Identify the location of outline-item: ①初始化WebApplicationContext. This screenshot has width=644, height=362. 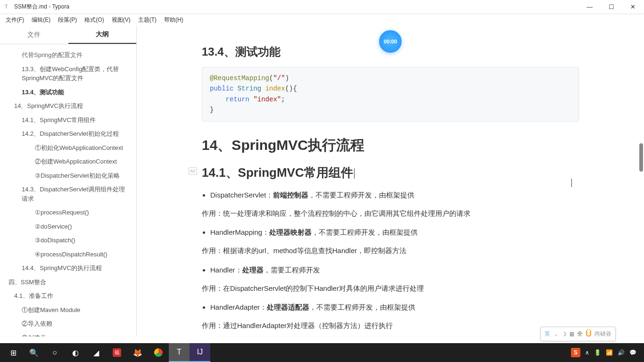
(68, 148).